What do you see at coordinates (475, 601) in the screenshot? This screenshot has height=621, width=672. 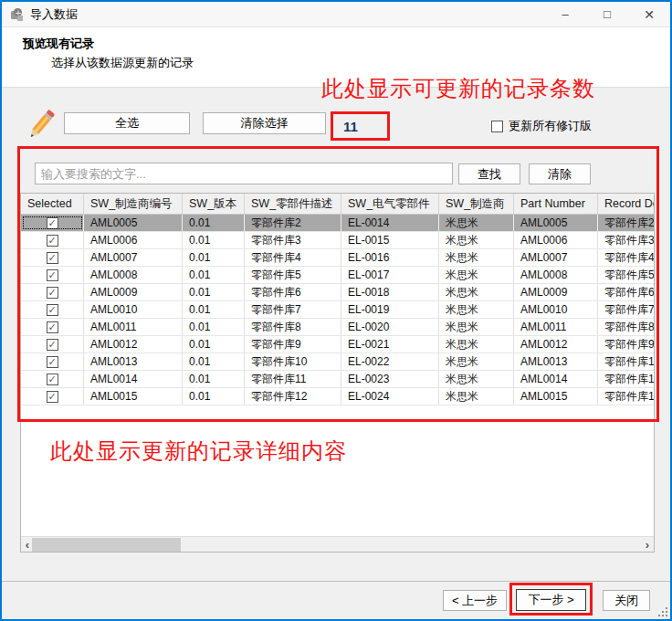 I see `previous-button: < 上一步` at bounding box center [475, 601].